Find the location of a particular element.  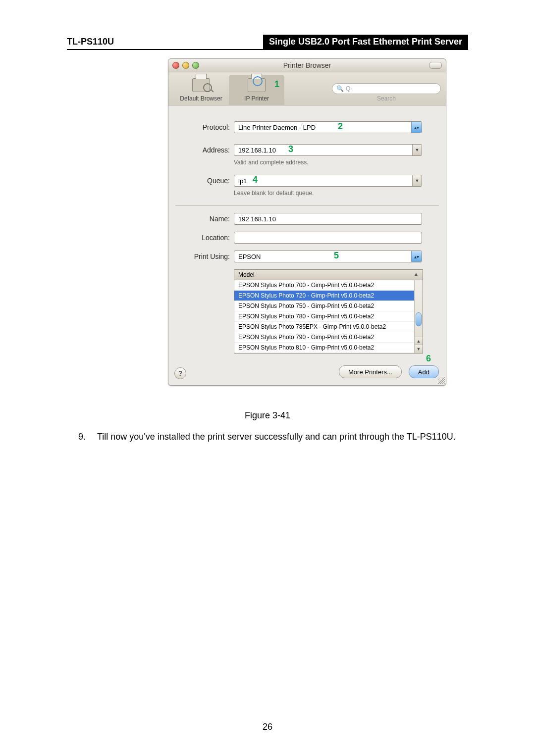

name-input is located at coordinates (328, 219).